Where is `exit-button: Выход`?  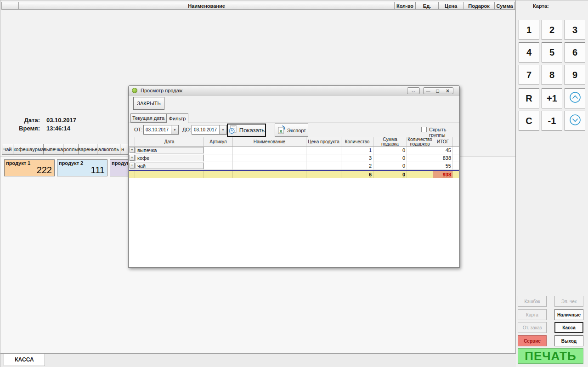 exit-button: Выход is located at coordinates (569, 341).